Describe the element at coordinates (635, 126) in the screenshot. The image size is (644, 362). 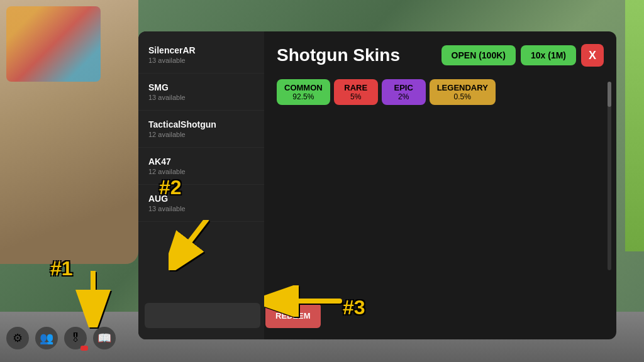
I see `grass-bg` at that location.